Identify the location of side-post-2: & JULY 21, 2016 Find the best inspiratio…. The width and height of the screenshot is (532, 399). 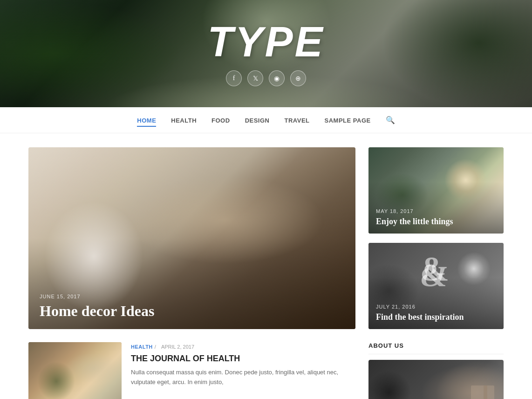
(436, 286).